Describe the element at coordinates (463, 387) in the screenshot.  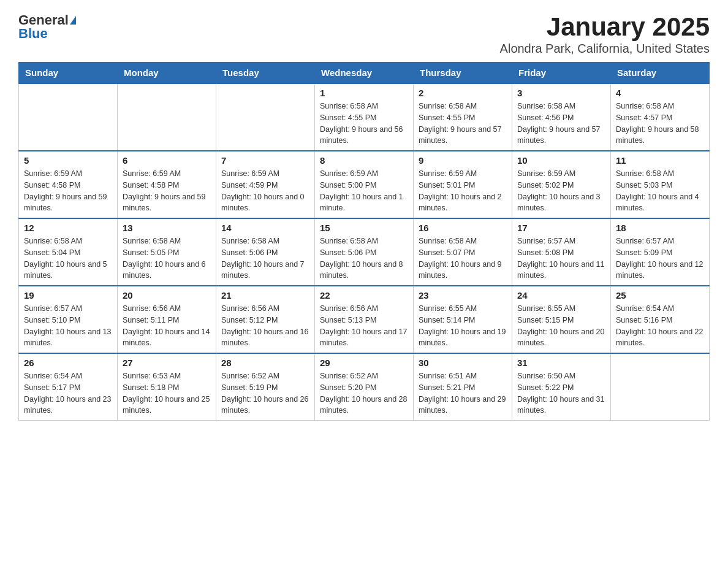
I see `calendar-day-30: 30Sunrise: 6:51 AMSunset: 5:21 PMDayligh…` at that location.